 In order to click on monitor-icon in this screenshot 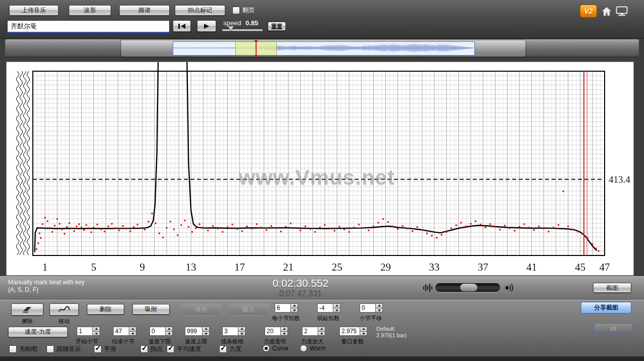, I will do `click(622, 11)`.